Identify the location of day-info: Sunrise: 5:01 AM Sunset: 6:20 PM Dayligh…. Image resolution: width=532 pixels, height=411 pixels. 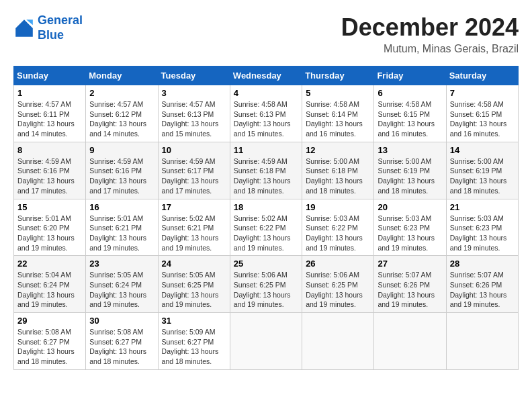
(50, 234).